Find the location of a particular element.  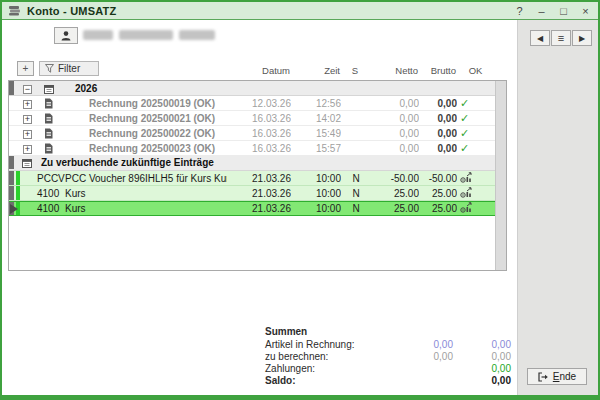

cell-zeit: 14:02 is located at coordinates (316, 118).